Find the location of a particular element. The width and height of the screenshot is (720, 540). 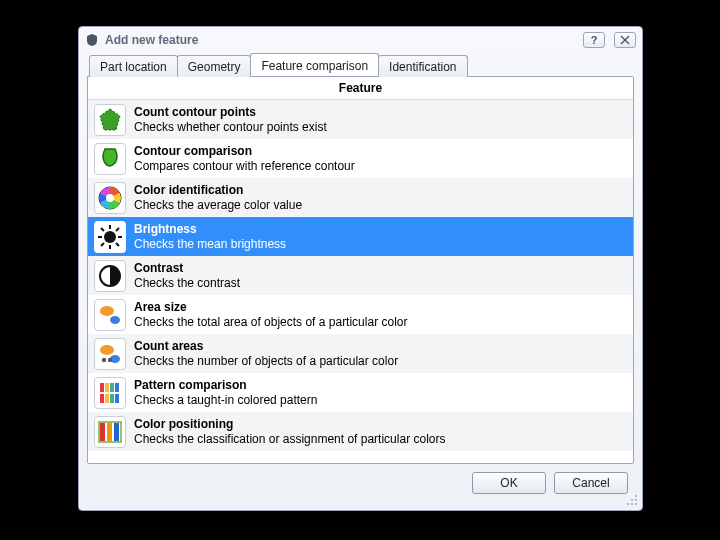

list-item: Count contour points Checks whether cont… is located at coordinates (360, 120).